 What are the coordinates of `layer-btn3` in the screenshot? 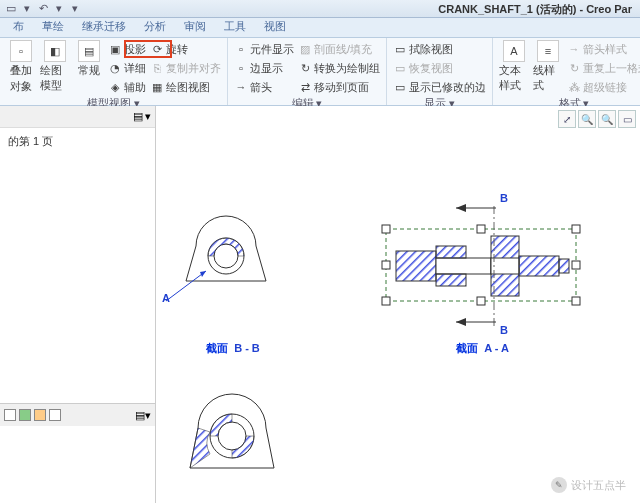 It's located at (40, 415).